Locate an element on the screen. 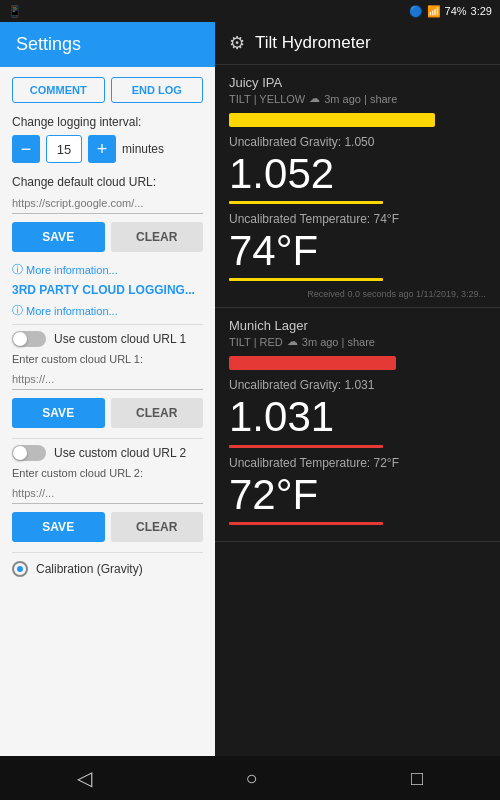  beer-name-2: Munich Lager is located at coordinates (358, 326).